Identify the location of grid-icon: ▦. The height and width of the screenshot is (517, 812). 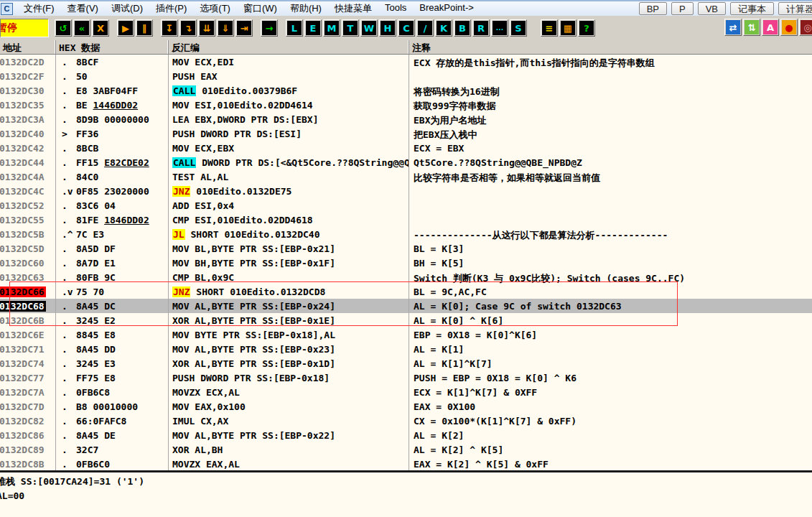
(568, 28).